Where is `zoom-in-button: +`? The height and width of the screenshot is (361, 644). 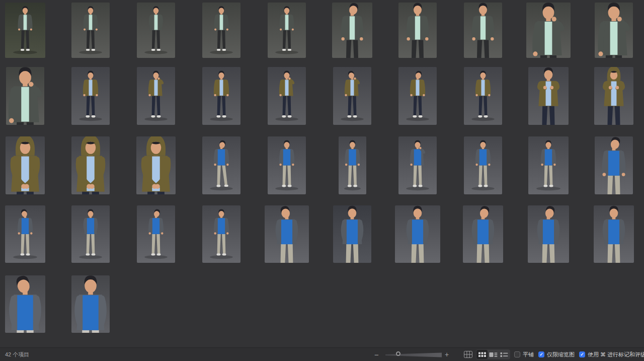 zoom-in-button: + is located at coordinates (447, 354).